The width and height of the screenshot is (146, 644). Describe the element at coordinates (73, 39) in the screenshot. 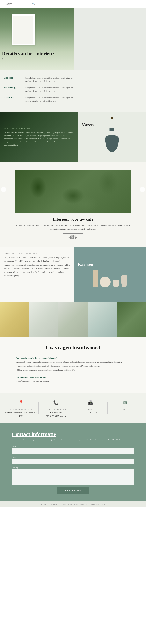

I see `hero-section: Details van het interieur 01 Planning is…` at that location.